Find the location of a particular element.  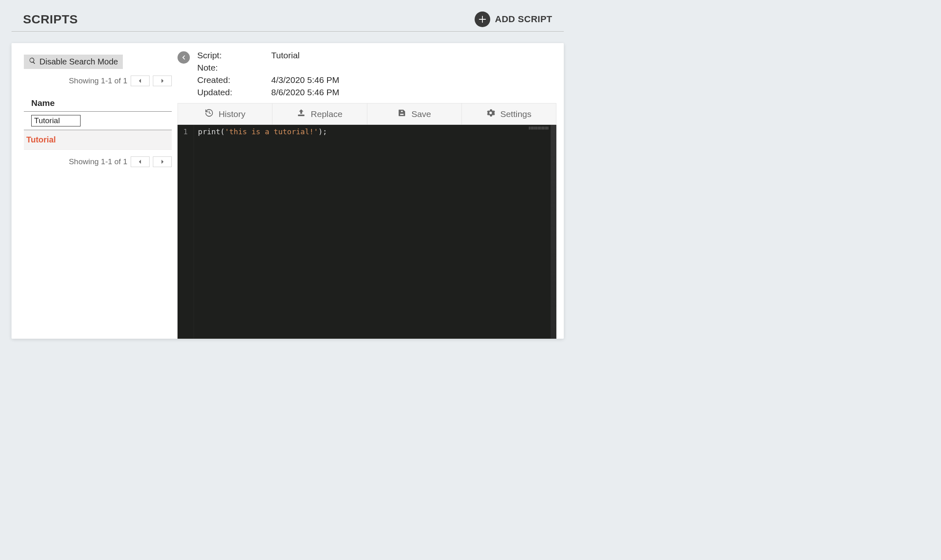

search-icon is located at coordinates (32, 62).